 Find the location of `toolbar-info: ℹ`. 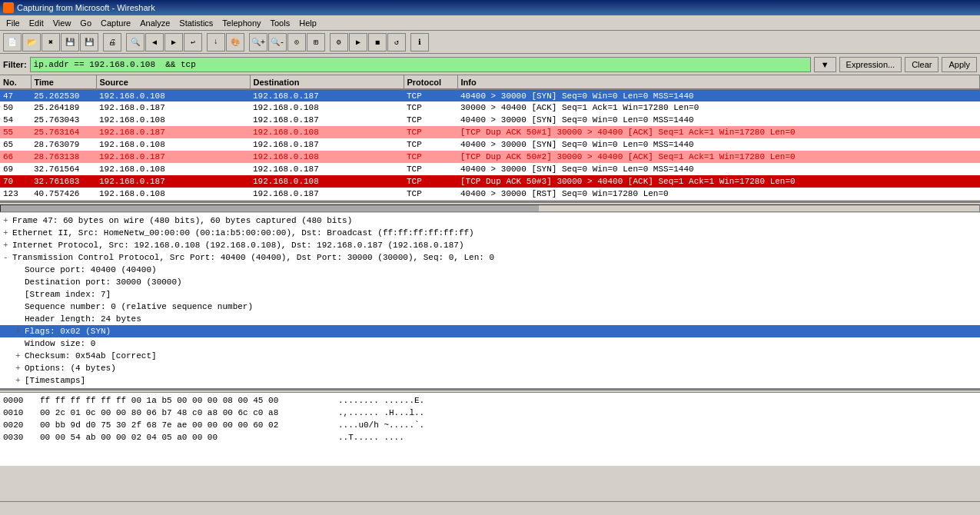

toolbar-info: ℹ is located at coordinates (420, 42).